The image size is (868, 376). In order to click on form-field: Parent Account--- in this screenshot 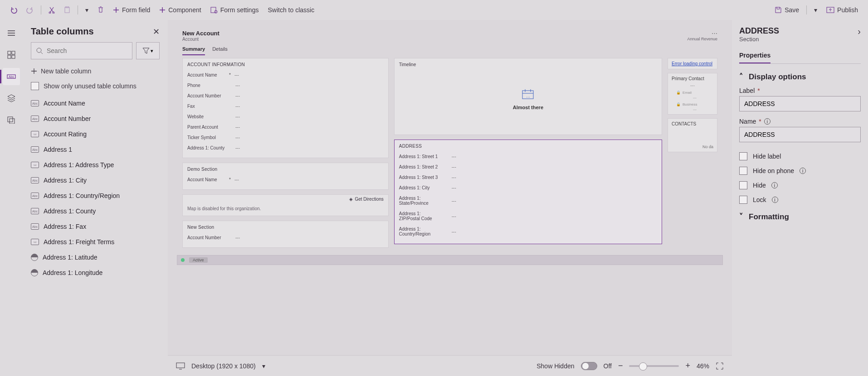, I will do `click(286, 127)`.